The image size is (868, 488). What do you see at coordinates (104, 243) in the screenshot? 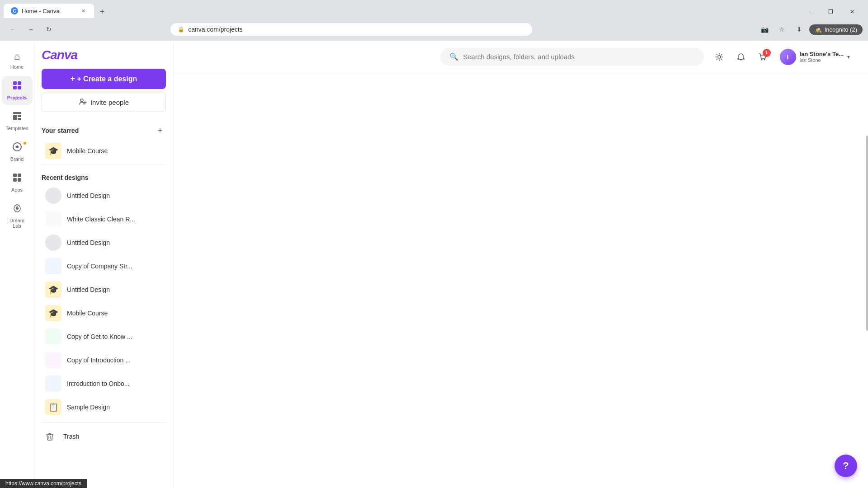
I see `recent-item-untitled-2: Untitled Design` at bounding box center [104, 243].